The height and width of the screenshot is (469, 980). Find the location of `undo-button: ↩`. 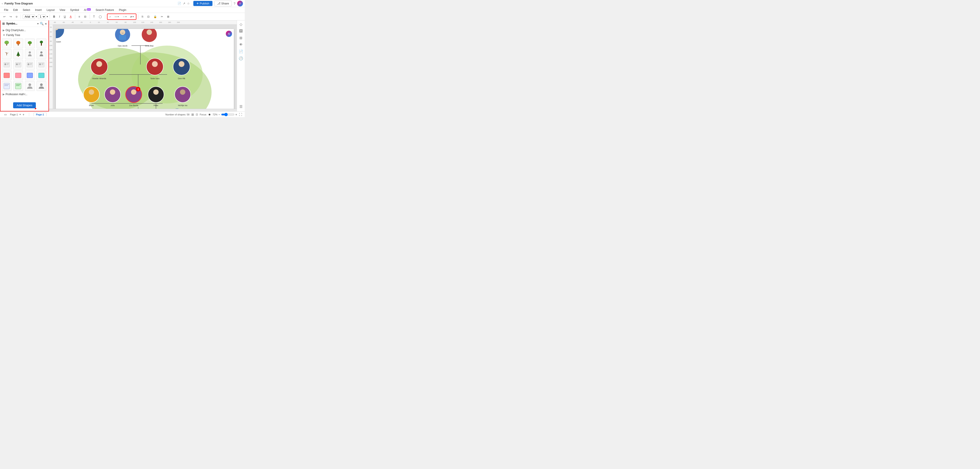

undo-button: ↩ is located at coordinates (5, 17).